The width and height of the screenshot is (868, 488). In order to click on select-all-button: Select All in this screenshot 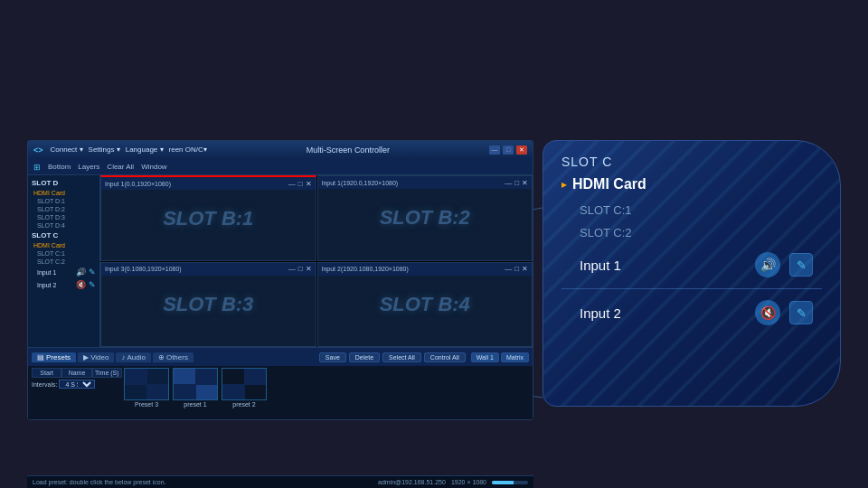, I will do `click(401, 358)`.